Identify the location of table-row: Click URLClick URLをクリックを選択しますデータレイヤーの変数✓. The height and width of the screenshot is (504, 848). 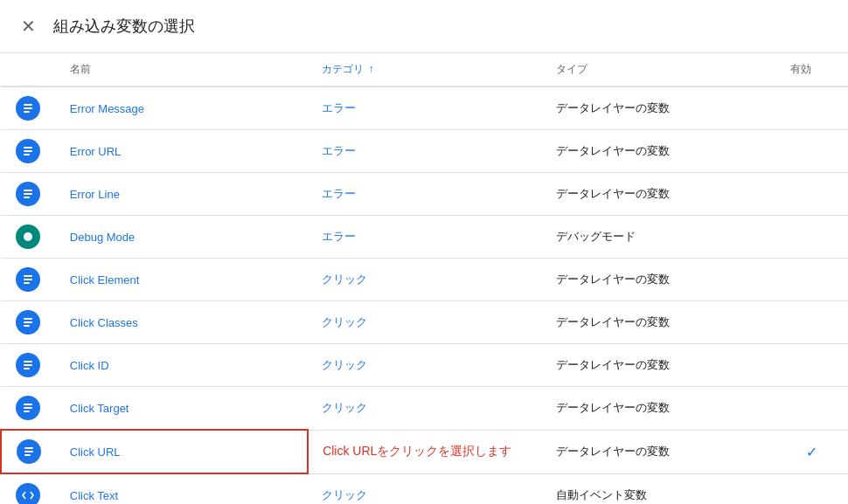
(425, 452).